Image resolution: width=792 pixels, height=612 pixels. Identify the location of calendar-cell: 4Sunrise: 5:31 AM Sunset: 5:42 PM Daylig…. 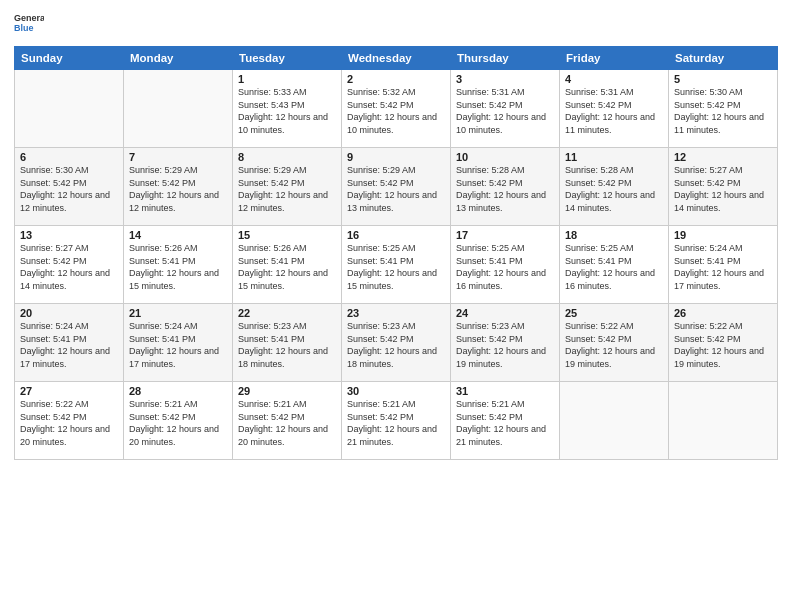
(614, 109).